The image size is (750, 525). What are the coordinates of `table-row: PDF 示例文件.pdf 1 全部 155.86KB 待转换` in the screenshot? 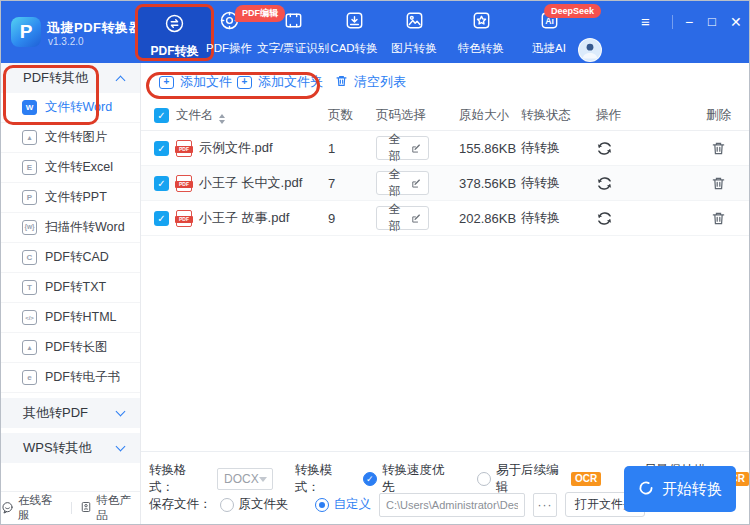 It's located at (445, 148).